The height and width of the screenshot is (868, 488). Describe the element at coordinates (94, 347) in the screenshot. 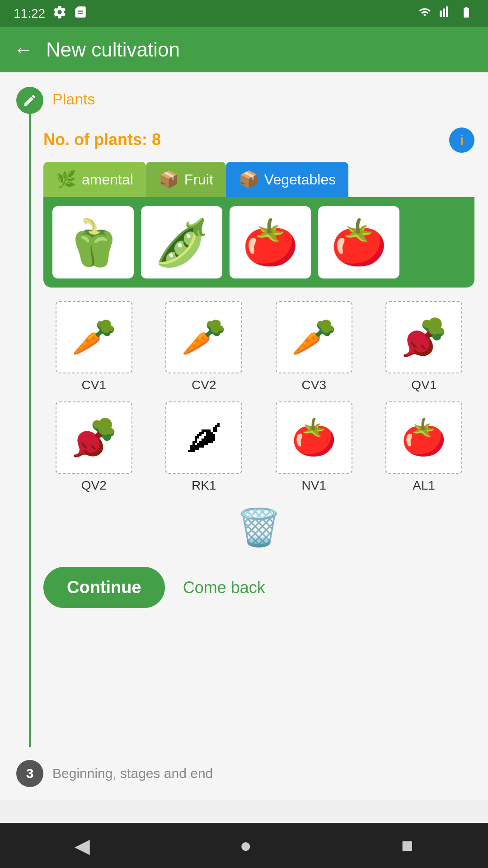

I see `plant-card-cv1: 🥕 CV1` at that location.